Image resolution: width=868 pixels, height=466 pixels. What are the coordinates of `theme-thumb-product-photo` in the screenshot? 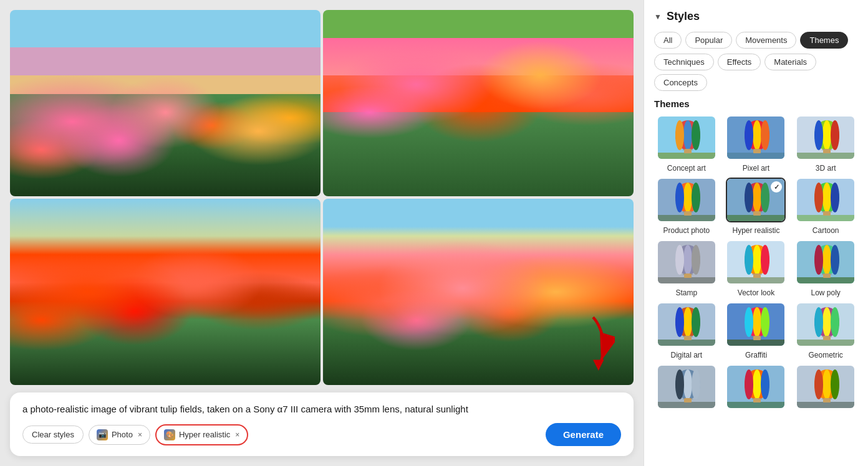 It's located at (687, 200).